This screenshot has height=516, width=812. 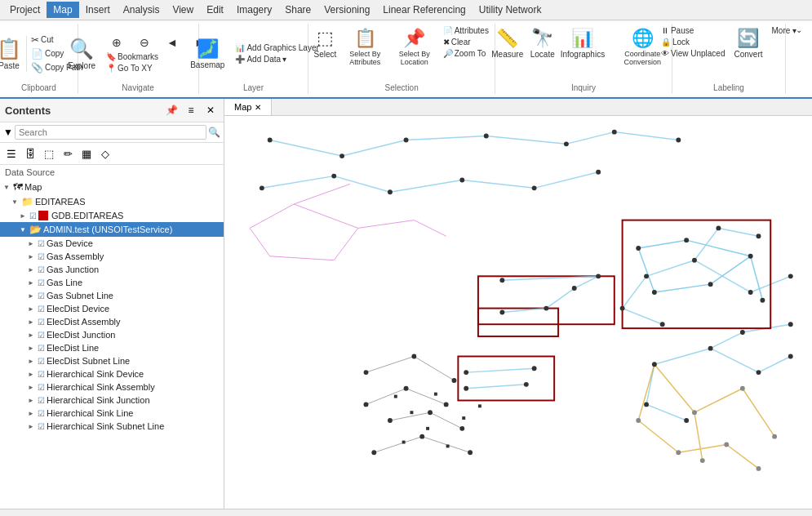 I want to click on view-unplaced-label: View Unplaced, so click(x=699, y=54).